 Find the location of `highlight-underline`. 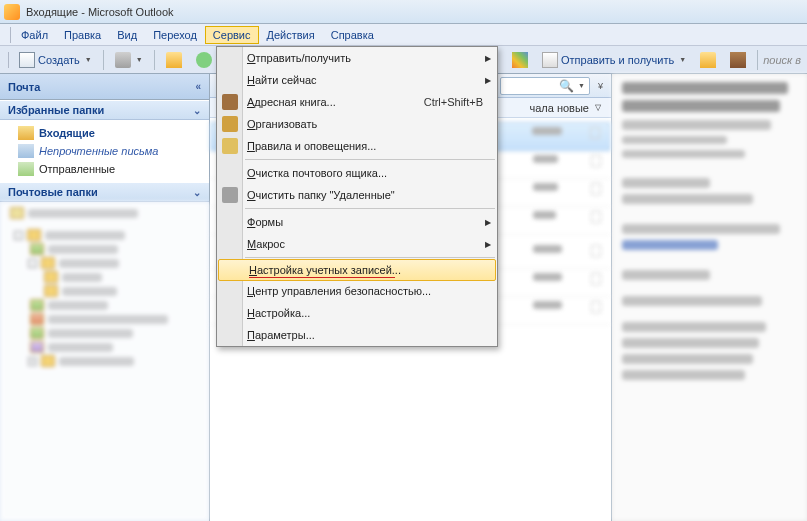

highlight-underline is located at coordinates (322, 278).